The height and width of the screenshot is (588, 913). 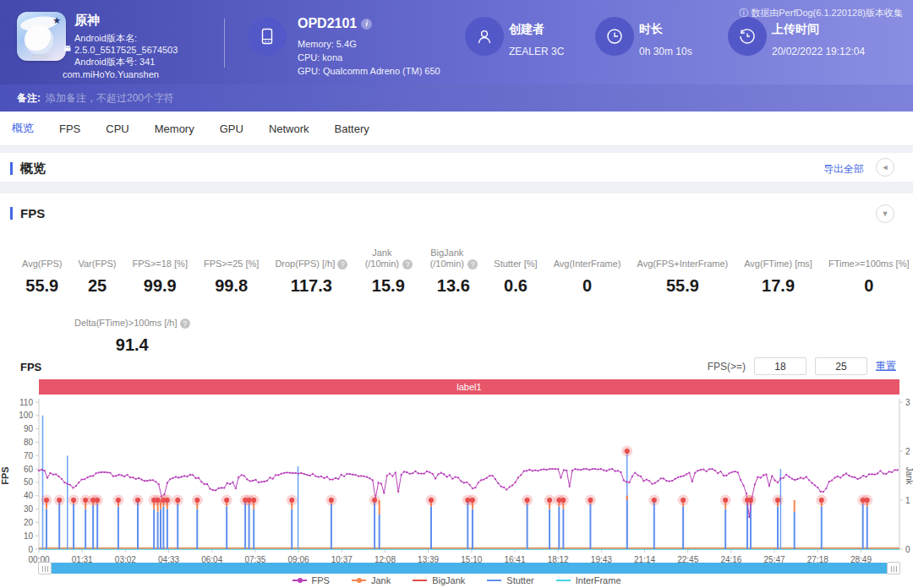 I want to click on device-info-icon: i, so click(x=367, y=24).